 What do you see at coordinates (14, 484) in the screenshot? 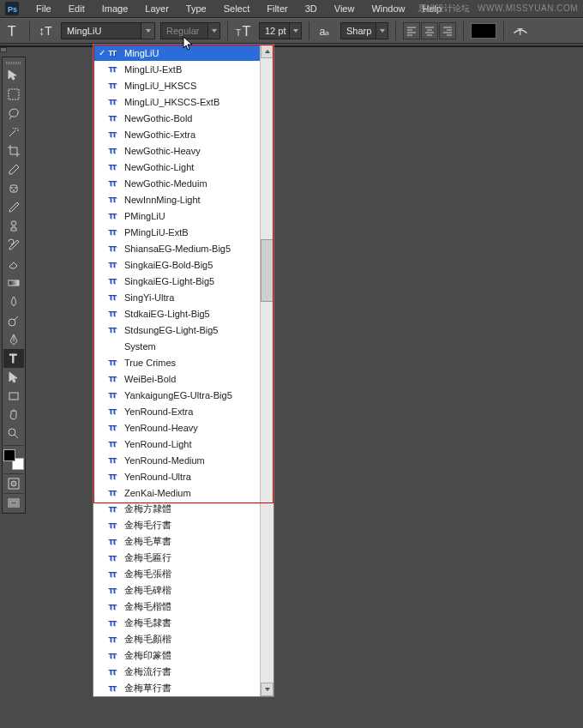
I see `quick-mask-icon` at bounding box center [14, 484].